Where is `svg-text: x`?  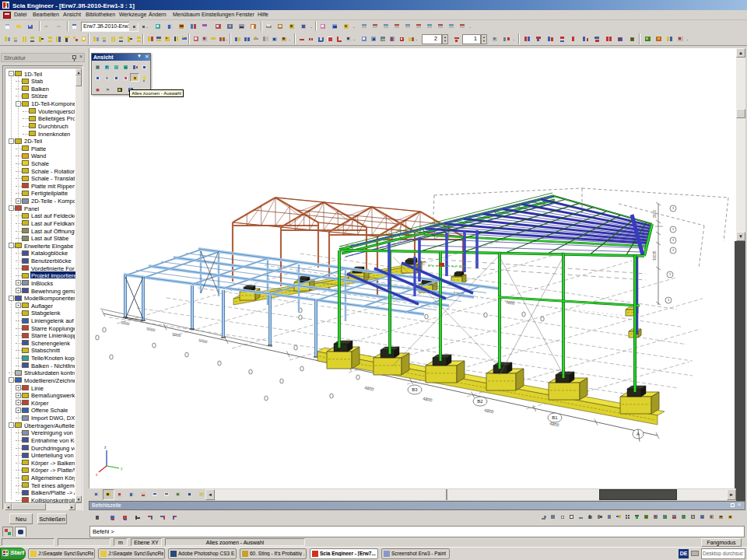
svg-text: x is located at coordinates (96, 474).